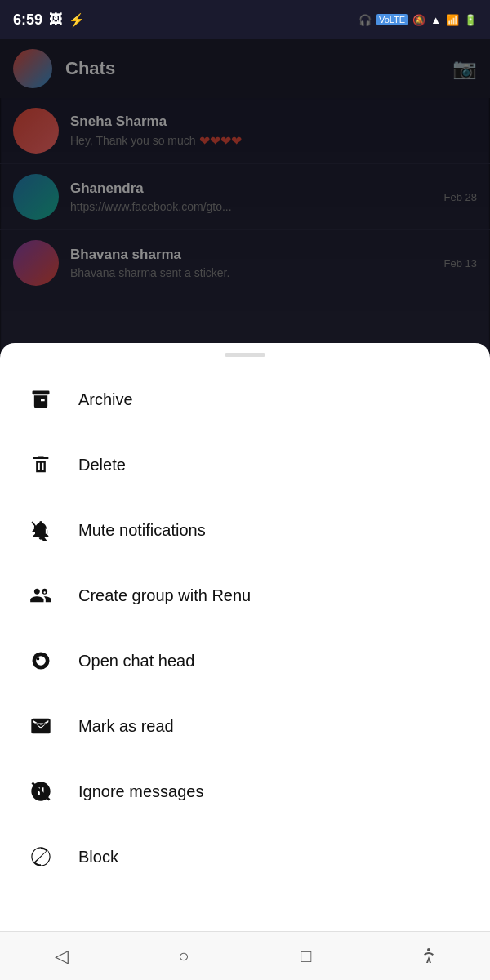 The width and height of the screenshot is (490, 980). What do you see at coordinates (245, 595) in the screenshot?
I see `menu-item-group: Create group with Renu` at bounding box center [245, 595].